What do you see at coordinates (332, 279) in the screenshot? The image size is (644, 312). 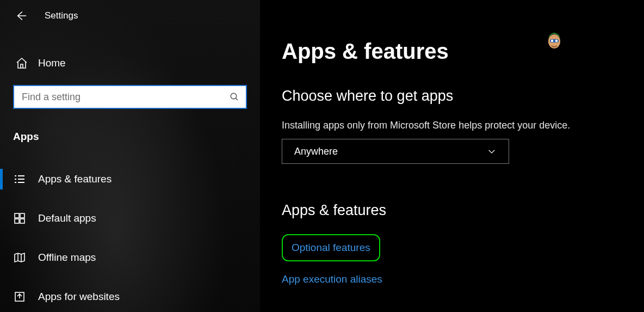 I see `app-execution-aliases-link: App execution aliases` at bounding box center [332, 279].